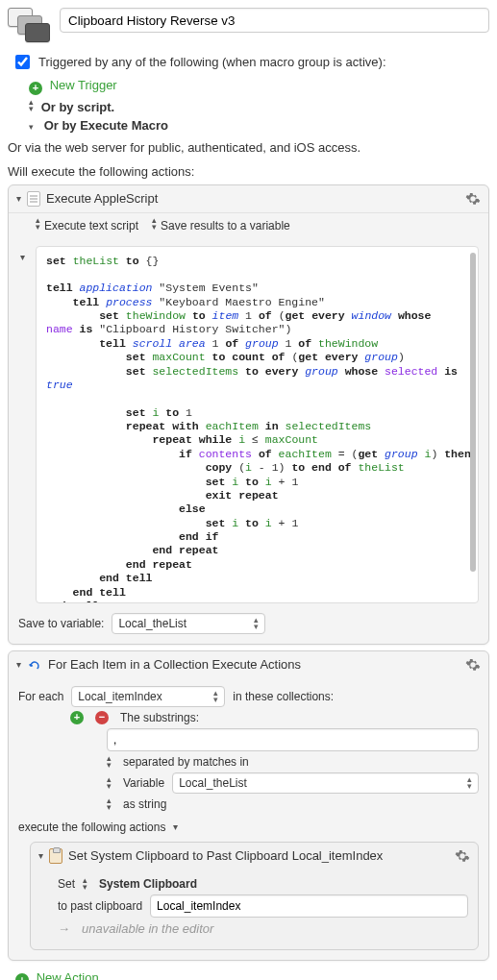 This screenshot has width=497, height=980. I want to click on save-variable-select: Local_theList ▴▾, so click(188, 624).